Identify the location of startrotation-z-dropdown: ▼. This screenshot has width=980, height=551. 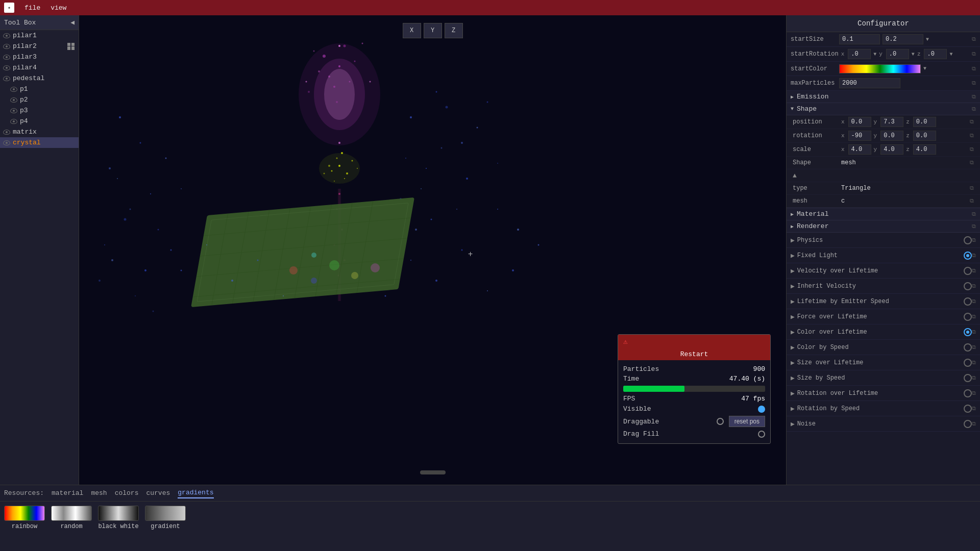
(951, 54).